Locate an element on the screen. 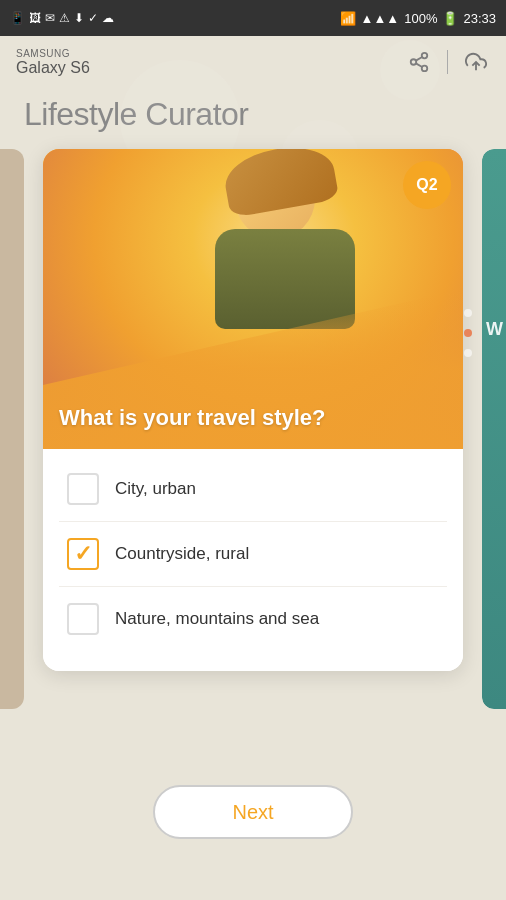  status-bar-left: 📱 🖼 ✉ ⚠ ⬇ ✓ ☁ is located at coordinates (62, 18).